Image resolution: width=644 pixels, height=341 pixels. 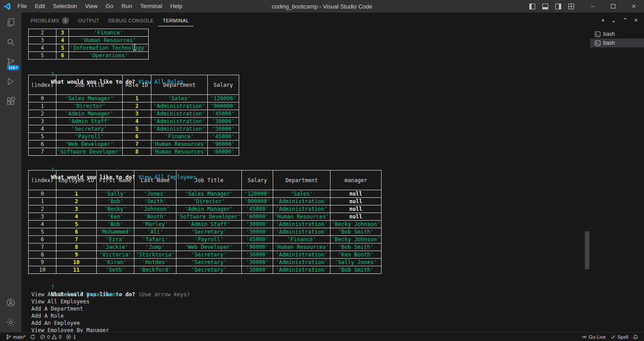 I want to click on ports-indicator: 1, so click(x=71, y=337).